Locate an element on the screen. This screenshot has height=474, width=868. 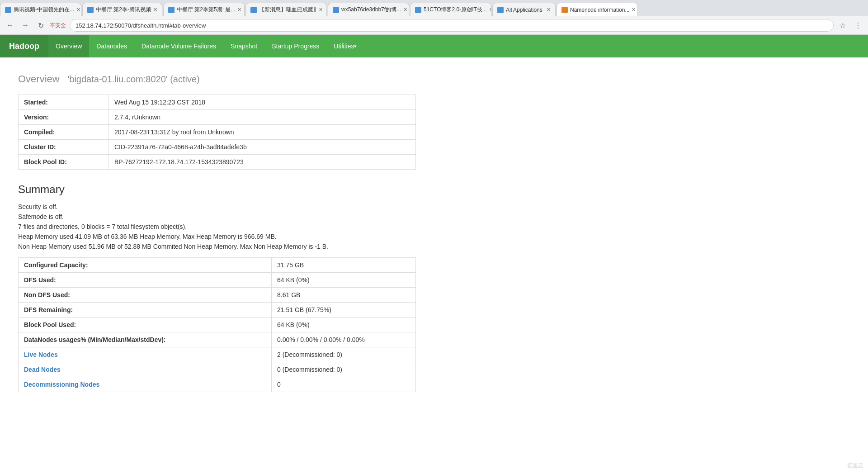
menu-icon: ⋮ is located at coordinates (858, 25).